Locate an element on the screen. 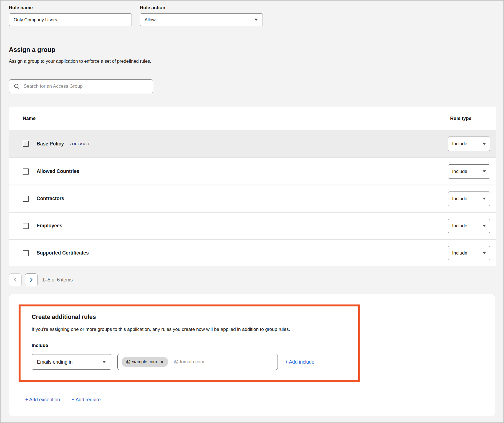 Image resolution: width=504 pixels, height=423 pixels. table-header: Name Rule type is located at coordinates (253, 118).